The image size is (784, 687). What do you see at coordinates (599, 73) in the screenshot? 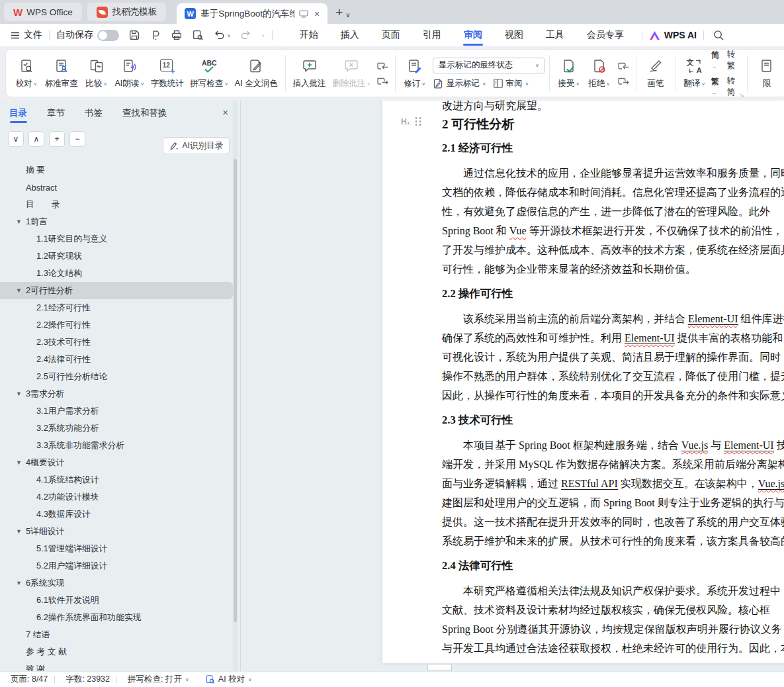
I see `reject-revision-button: 拒绝∨` at bounding box center [599, 73].